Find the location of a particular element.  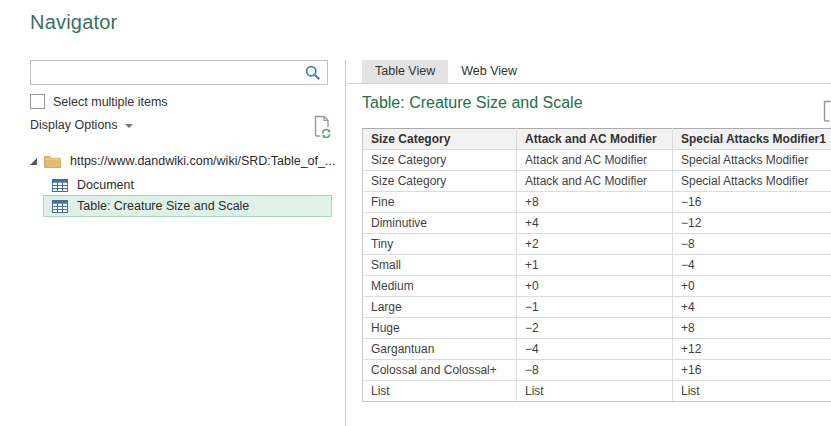

table-row: Small+1−4 is located at coordinates (597, 266).